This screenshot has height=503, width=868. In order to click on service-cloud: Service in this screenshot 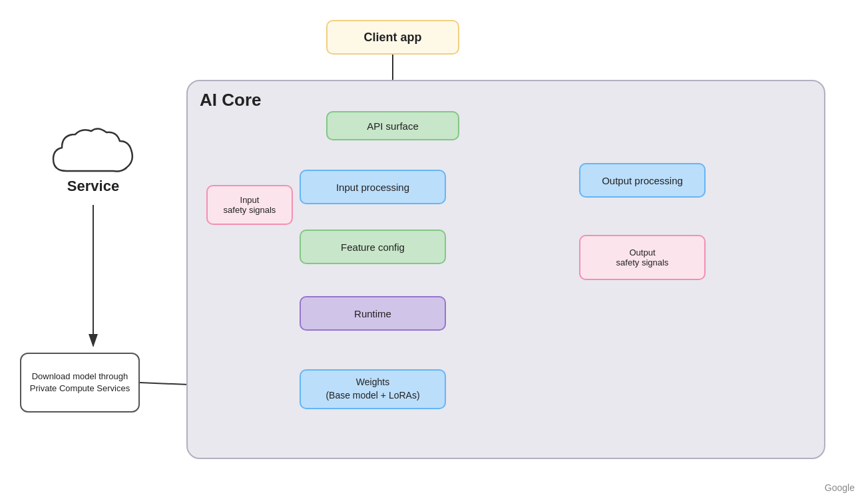, I will do `click(93, 160)`.